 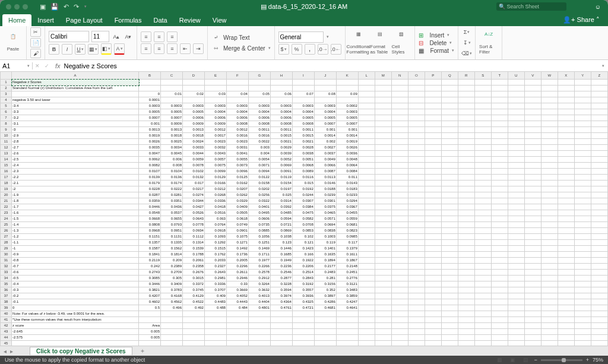 I want to click on cell: 0.0778, so click(x=194, y=225).